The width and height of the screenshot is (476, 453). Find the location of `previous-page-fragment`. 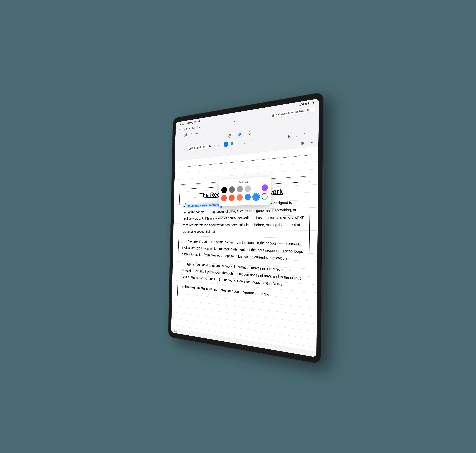

previous-page-fragment is located at coordinates (245, 170).